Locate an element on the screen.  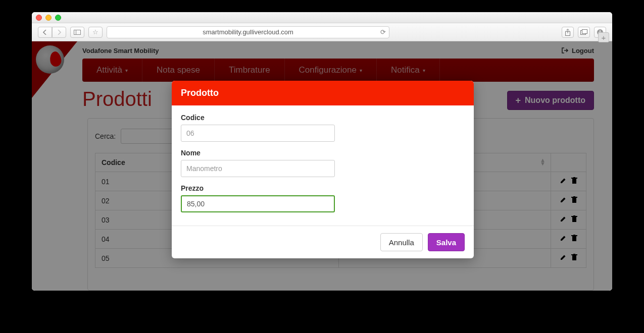
reload-icon: ⟳ is located at coordinates (383, 32).